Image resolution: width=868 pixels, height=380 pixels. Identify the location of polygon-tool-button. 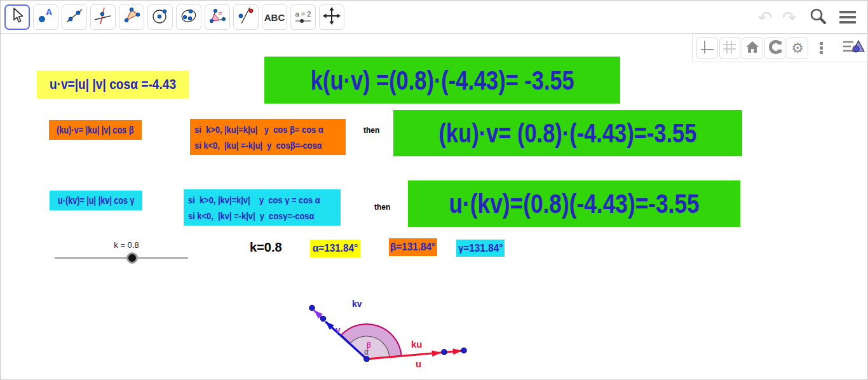
(132, 17).